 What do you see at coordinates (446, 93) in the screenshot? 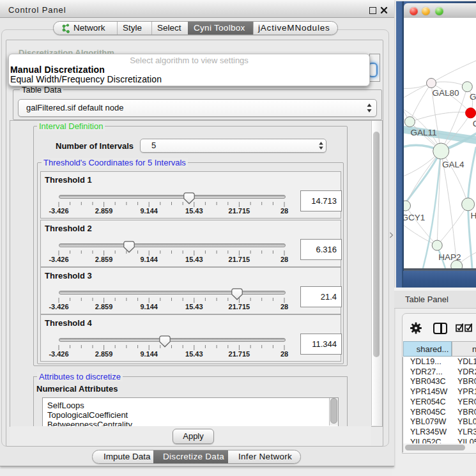
I see `svg-text: GAL80` at bounding box center [446, 93].